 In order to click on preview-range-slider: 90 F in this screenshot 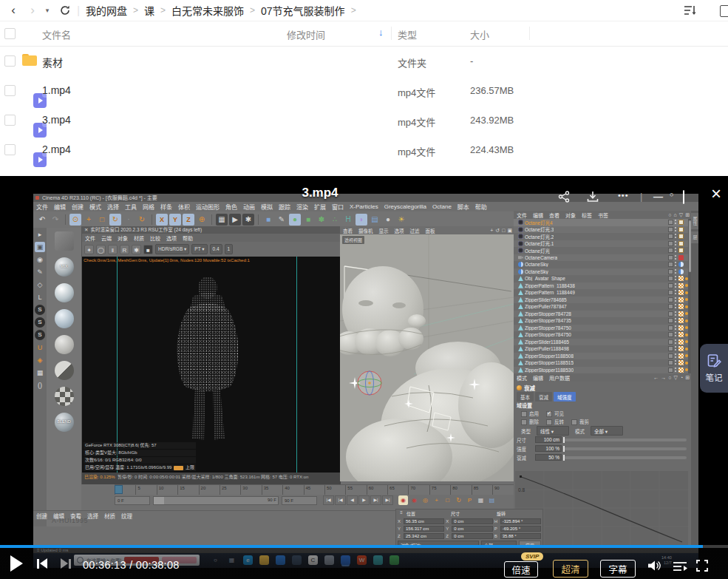, I will do `click(216, 501)`.